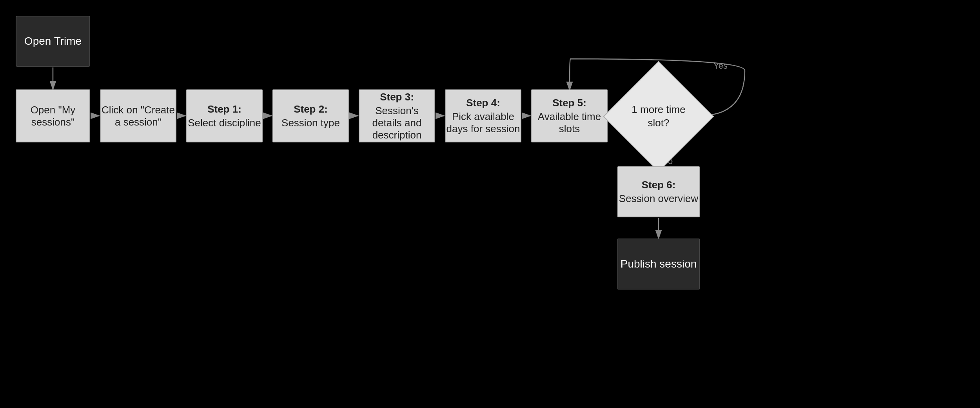  I want to click on yes-label: Yes, so click(720, 66).